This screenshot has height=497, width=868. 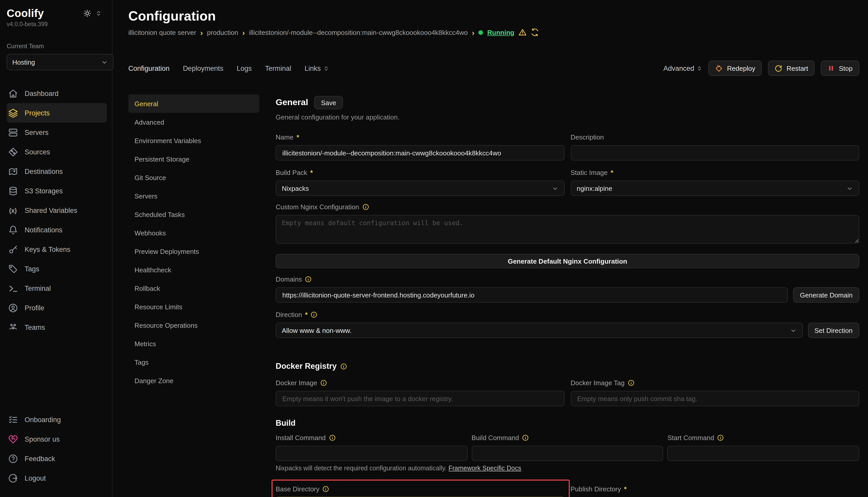 What do you see at coordinates (532, 295) in the screenshot?
I see `domains-input` at bounding box center [532, 295].